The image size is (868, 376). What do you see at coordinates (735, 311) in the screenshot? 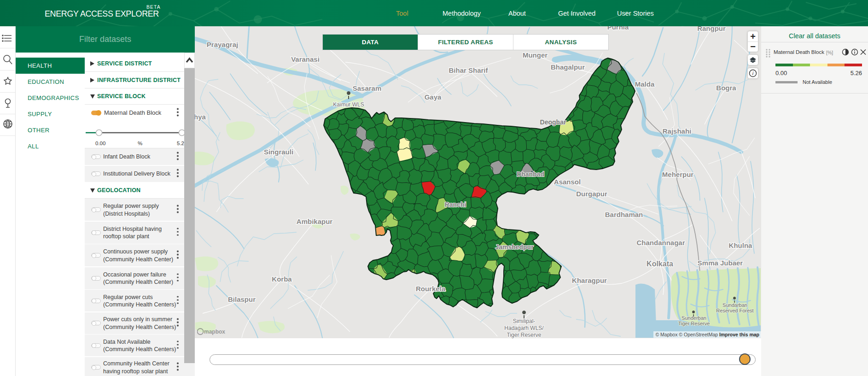
I see `svg-text: Reserved Forest` at bounding box center [735, 311].